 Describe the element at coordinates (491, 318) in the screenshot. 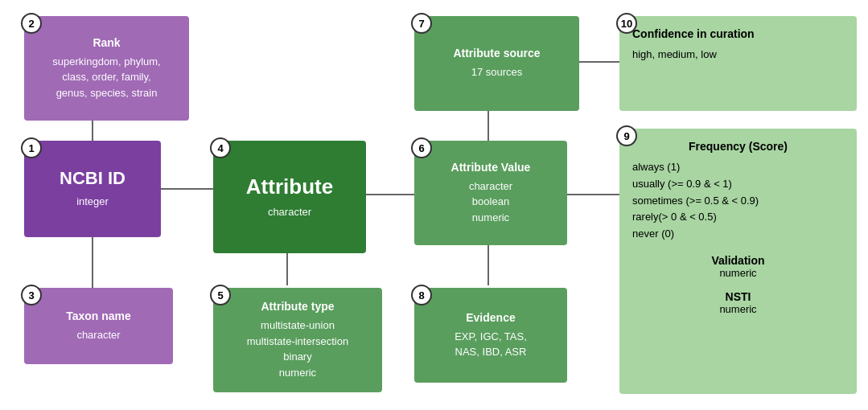

I see `evidence-title: Evidence` at that location.